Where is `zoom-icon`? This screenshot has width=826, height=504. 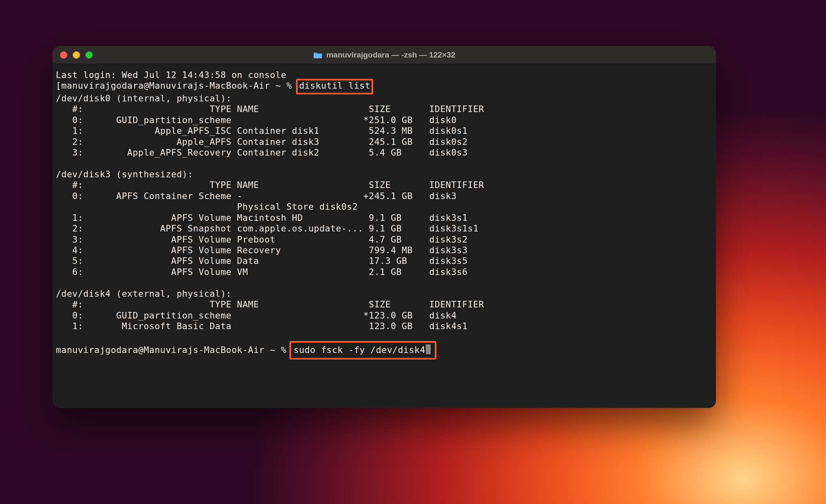 zoom-icon is located at coordinates (89, 55).